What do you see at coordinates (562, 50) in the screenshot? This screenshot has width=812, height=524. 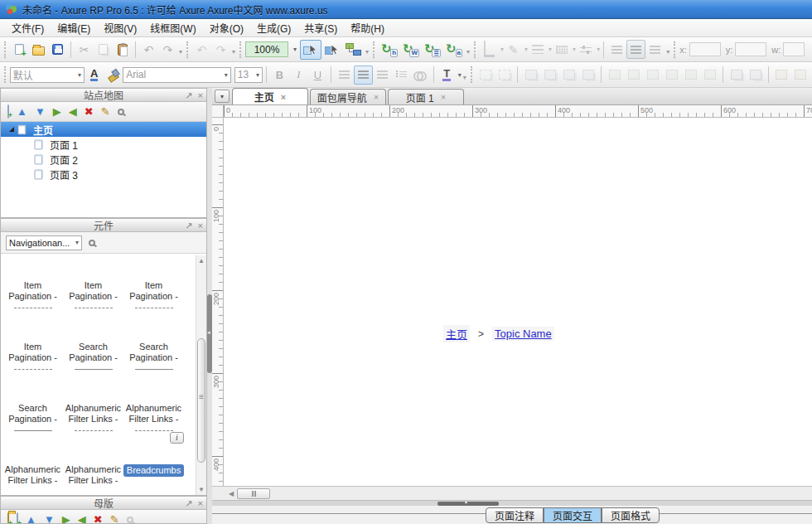 I see `grid-button` at bounding box center [562, 50].